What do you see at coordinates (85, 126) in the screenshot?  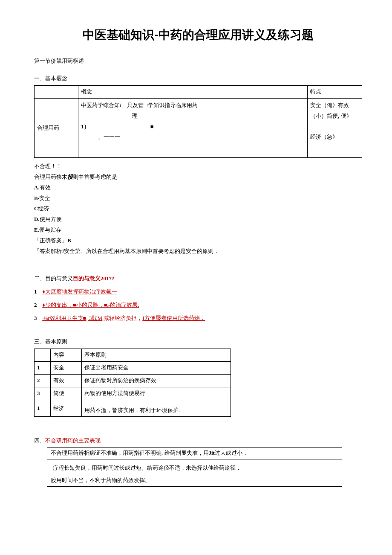 I see `concept-line2: 1）` at bounding box center [85, 126].